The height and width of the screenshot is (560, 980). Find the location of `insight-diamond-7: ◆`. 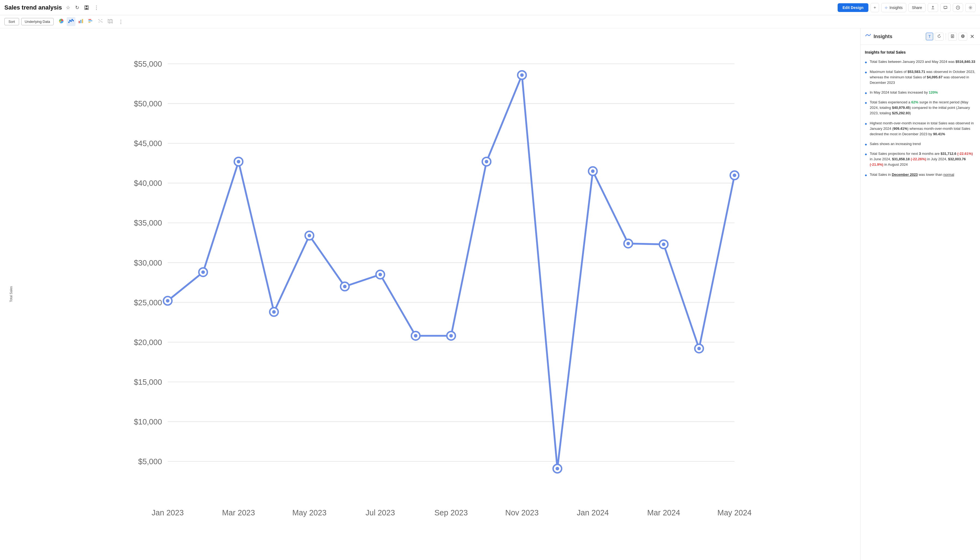

insight-diamond-7: ◆ is located at coordinates (866, 160).